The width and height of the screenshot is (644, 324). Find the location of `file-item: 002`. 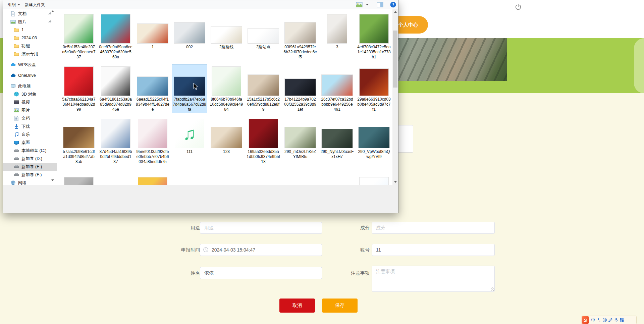

file-item: 002 is located at coordinates (190, 32).